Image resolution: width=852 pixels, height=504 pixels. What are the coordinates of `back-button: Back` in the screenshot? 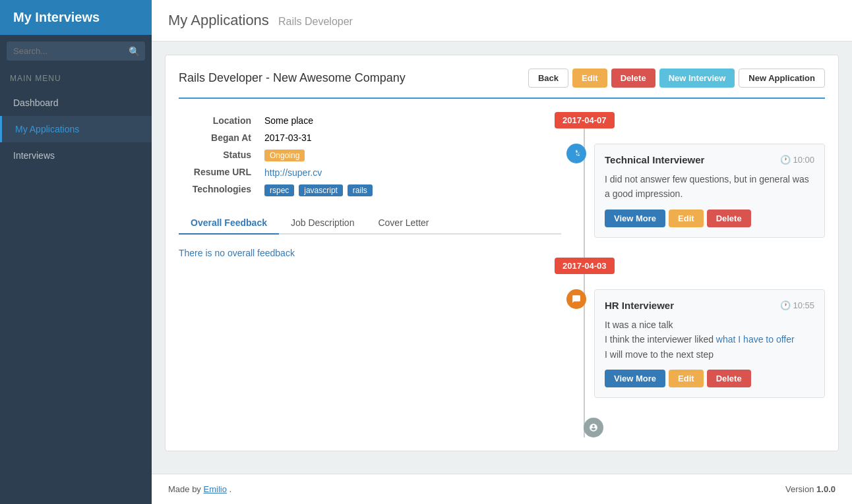 It's located at (549, 78).